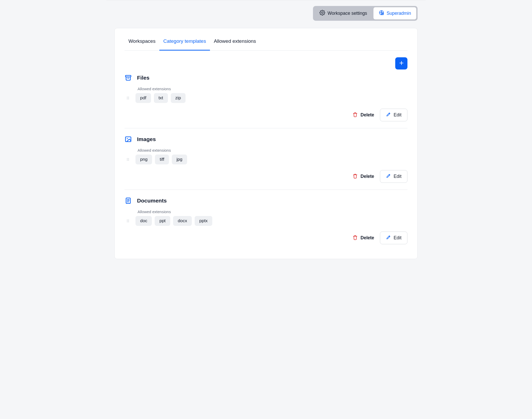 Image resolution: width=532 pixels, height=419 pixels. What do you see at coordinates (322, 13) in the screenshot?
I see `gear-icon` at bounding box center [322, 13].